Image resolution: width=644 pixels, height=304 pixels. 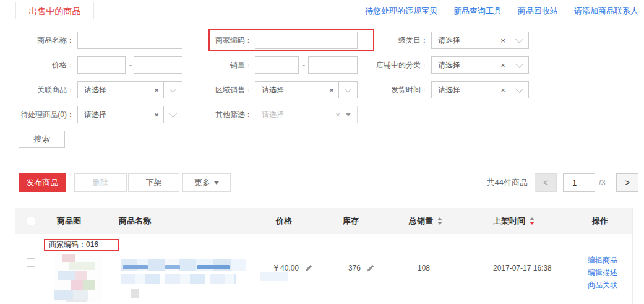 What do you see at coordinates (546, 183) in the screenshot?
I see `prev-page-button: <` at bounding box center [546, 183].